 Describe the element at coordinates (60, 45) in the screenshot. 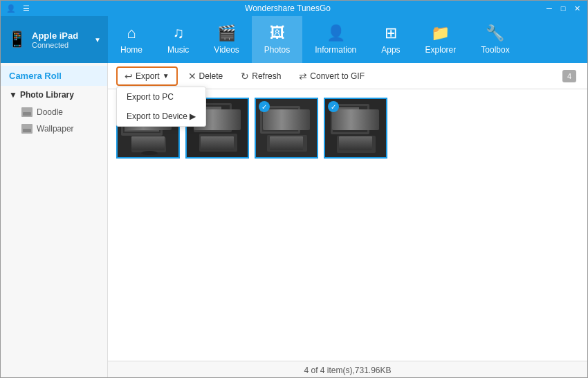

I see `device-status: Connected` at that location.